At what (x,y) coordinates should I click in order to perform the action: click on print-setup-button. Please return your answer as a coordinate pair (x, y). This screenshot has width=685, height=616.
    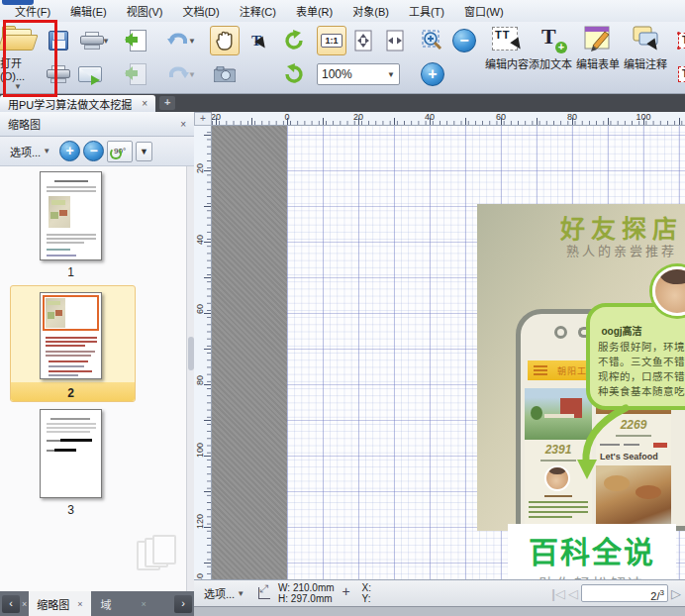
    Looking at the image, I should click on (58, 74).